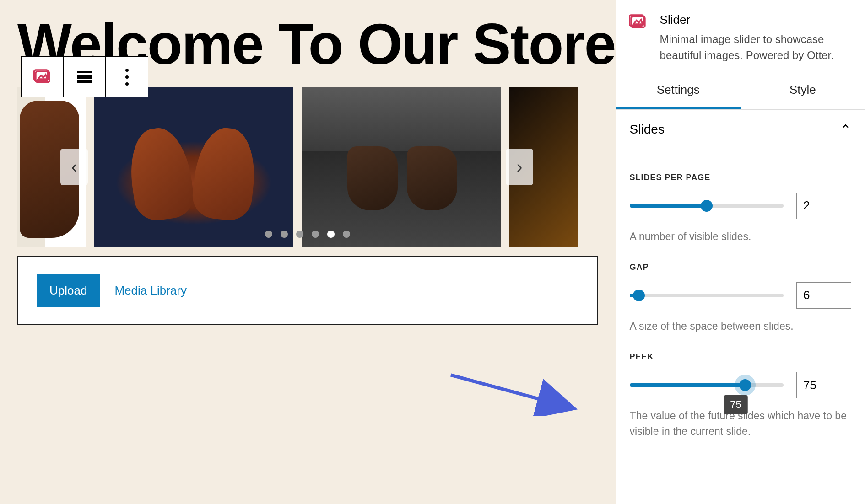 The image size is (865, 504). What do you see at coordinates (741, 237) in the screenshot?
I see `control-help: A number of visible slides.` at bounding box center [741, 237].